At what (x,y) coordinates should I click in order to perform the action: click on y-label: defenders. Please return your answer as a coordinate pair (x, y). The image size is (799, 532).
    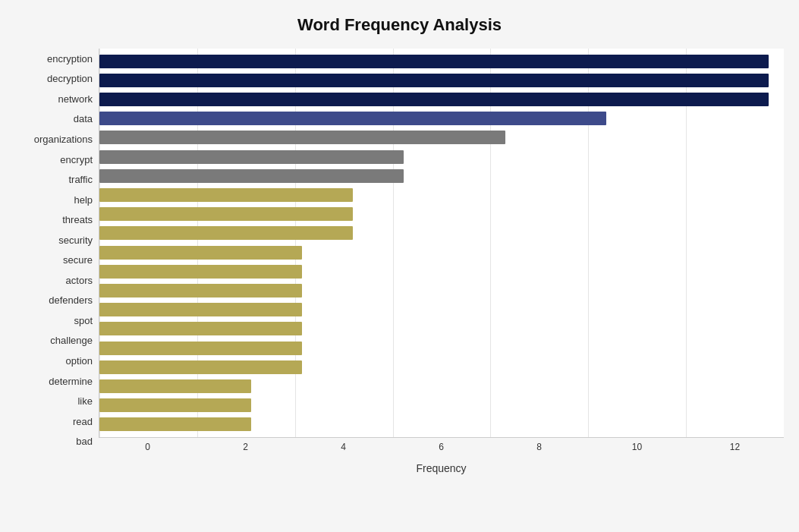
    Looking at the image, I should click on (57, 301).